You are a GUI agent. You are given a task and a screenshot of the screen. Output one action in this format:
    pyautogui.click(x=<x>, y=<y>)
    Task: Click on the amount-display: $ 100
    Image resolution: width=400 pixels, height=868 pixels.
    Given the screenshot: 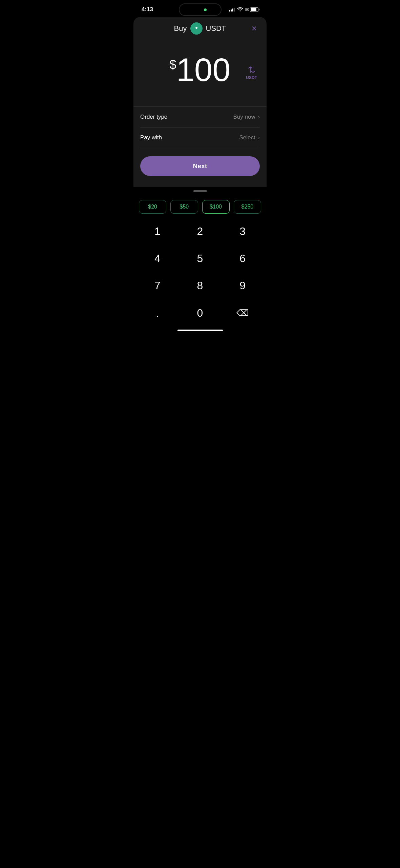 What is the action you would take?
    pyautogui.click(x=200, y=70)
    